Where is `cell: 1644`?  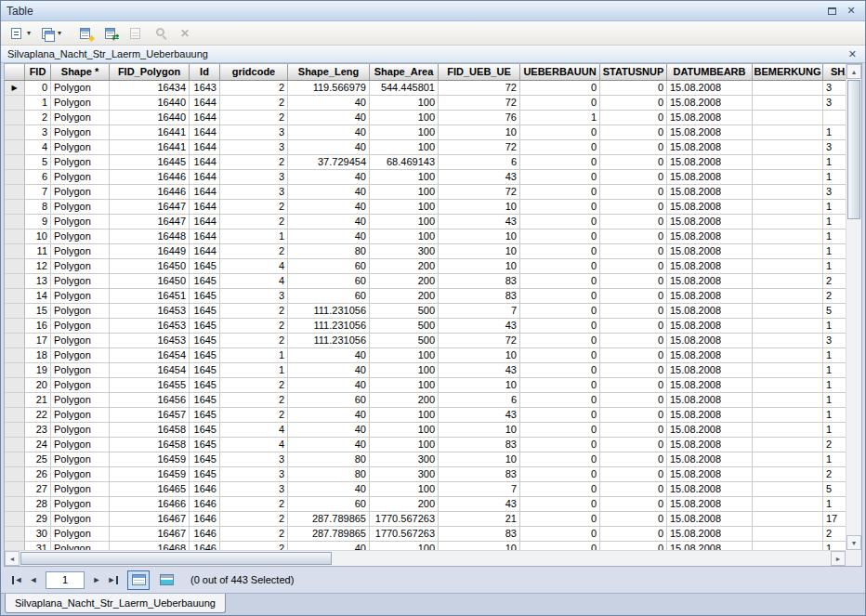 cell: 1644 is located at coordinates (204, 207).